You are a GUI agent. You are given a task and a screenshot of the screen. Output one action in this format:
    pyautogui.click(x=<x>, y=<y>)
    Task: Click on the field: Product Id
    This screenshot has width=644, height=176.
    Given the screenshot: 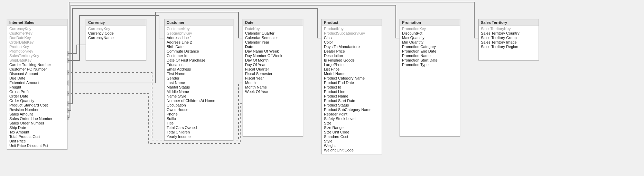 What is the action you would take?
    pyautogui.click(x=352, y=87)
    